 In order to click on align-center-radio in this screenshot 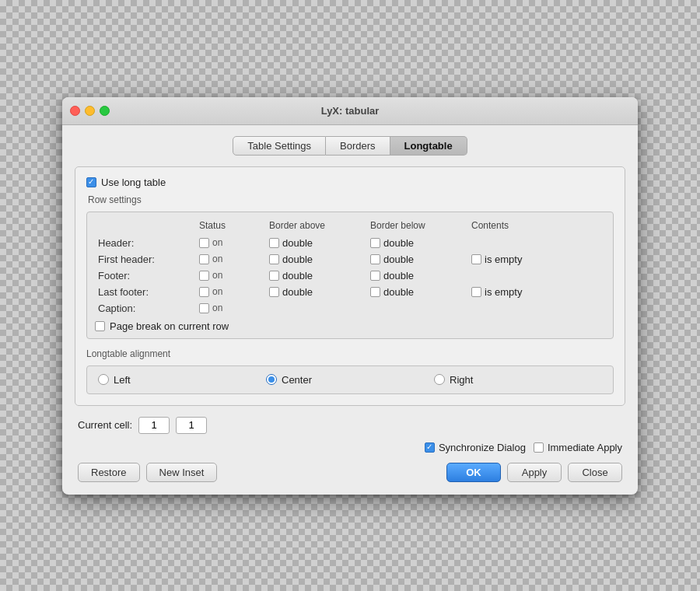, I will do `click(271, 379)`.